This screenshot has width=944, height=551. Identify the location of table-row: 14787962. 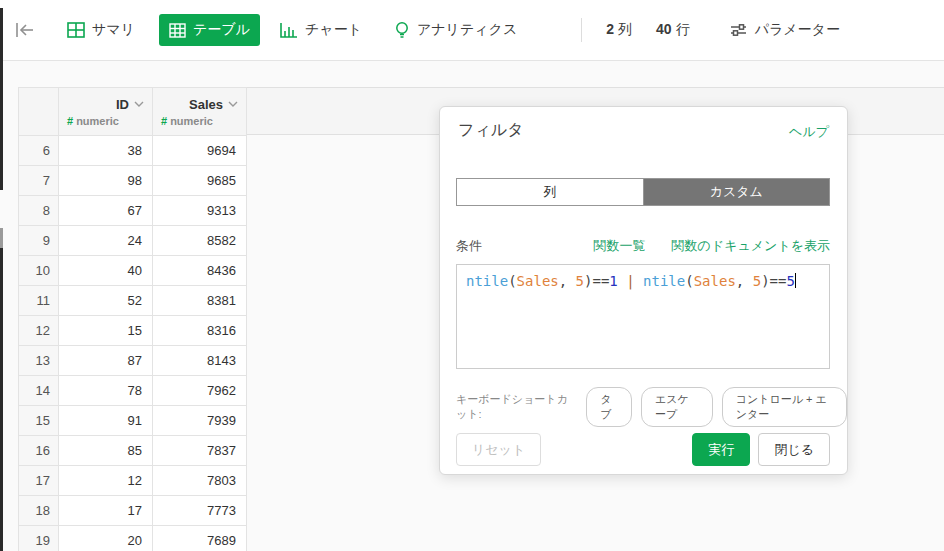
(133, 391).